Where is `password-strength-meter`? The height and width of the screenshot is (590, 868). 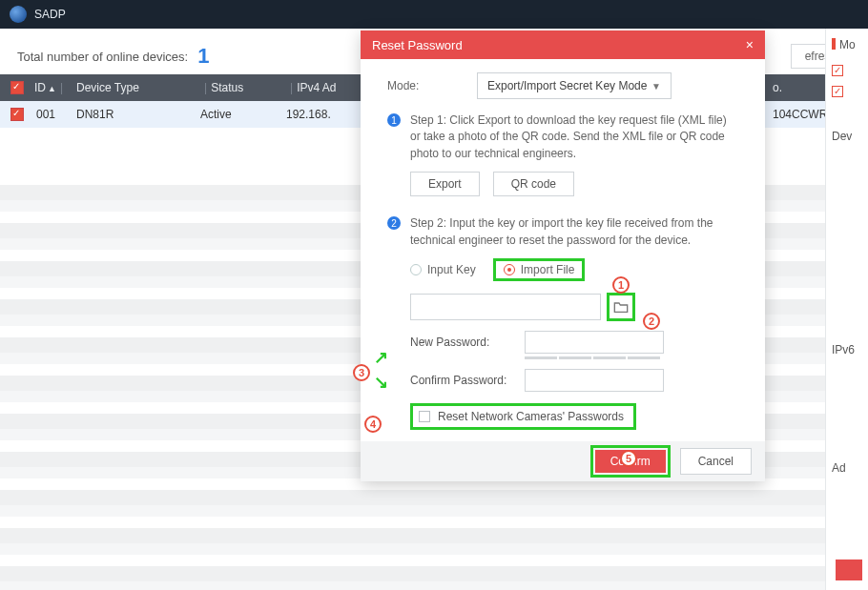 password-strength-meter is located at coordinates (631, 358).